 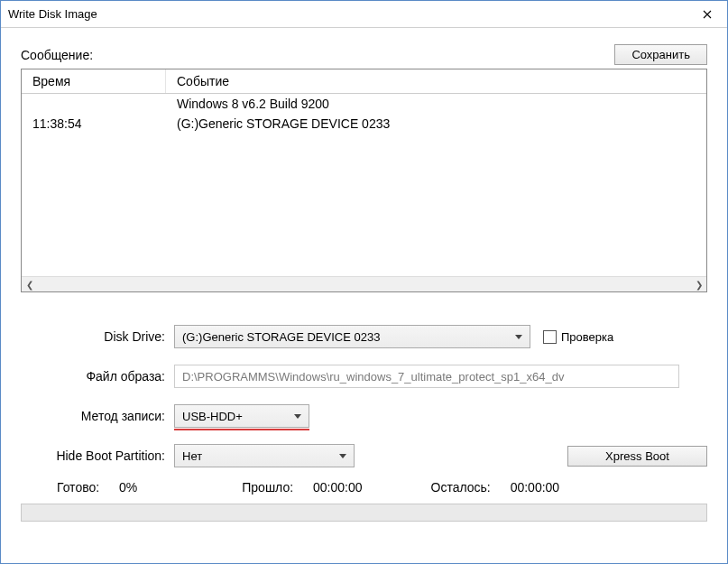 What do you see at coordinates (264, 456) in the screenshot?
I see `hide-boot-combo: Нет` at bounding box center [264, 456].